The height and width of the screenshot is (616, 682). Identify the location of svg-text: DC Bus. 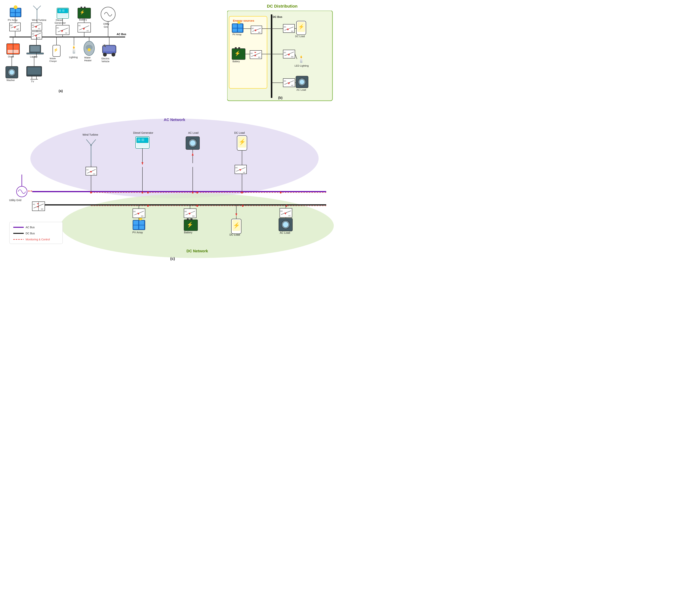
(30, 234).